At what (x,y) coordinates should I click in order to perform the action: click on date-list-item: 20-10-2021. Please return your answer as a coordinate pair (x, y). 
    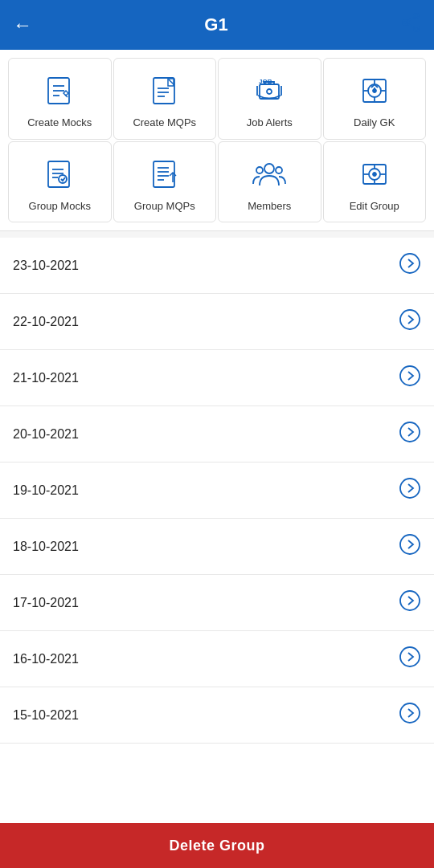
    Looking at the image, I should click on (217, 434).